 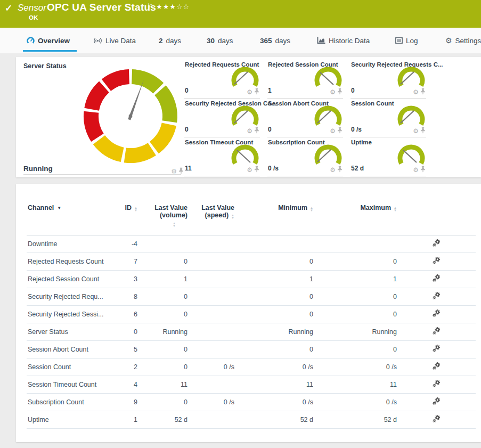 I want to click on column-header-minimum: Minimum▲▼, so click(x=279, y=219).